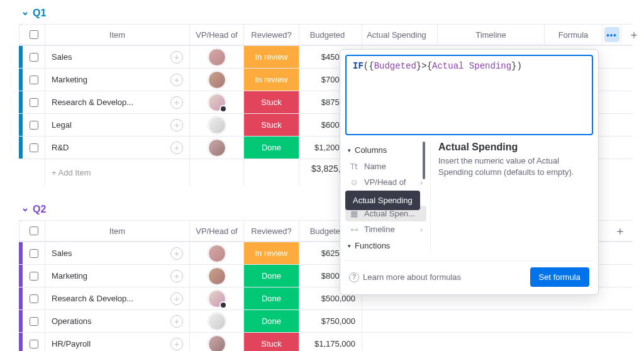 This screenshot has height=351, width=644. I want to click on add-item-button: + Add Item, so click(118, 172).